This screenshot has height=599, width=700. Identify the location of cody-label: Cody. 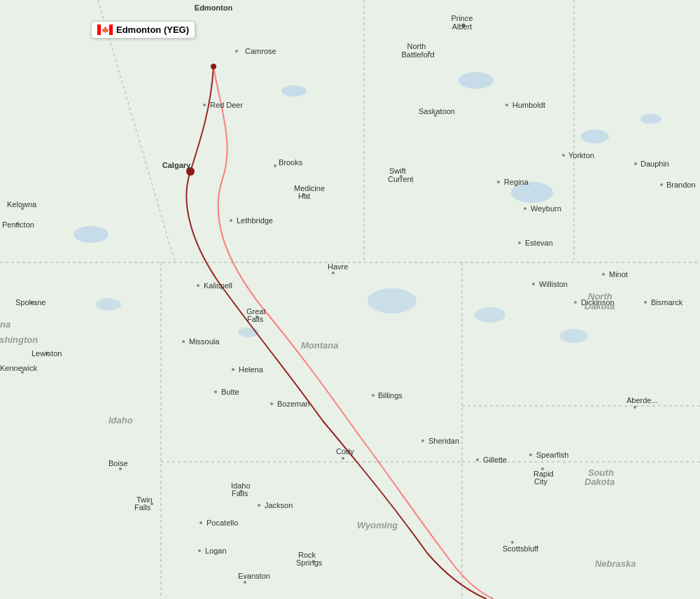
(345, 451).